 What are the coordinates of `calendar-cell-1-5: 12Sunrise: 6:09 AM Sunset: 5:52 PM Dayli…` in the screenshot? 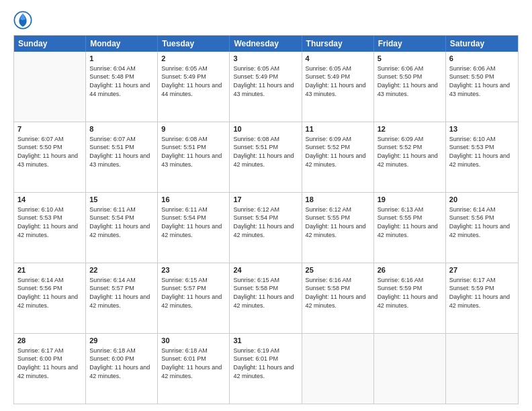 It's located at (410, 157).